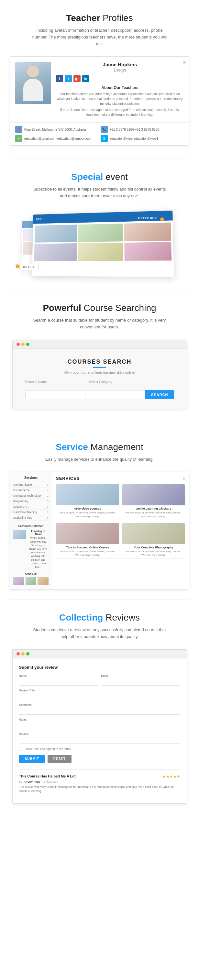 The width and height of the screenshot is (199, 980). I want to click on sidebar-item-communication: Communication 3, so click(31, 485).